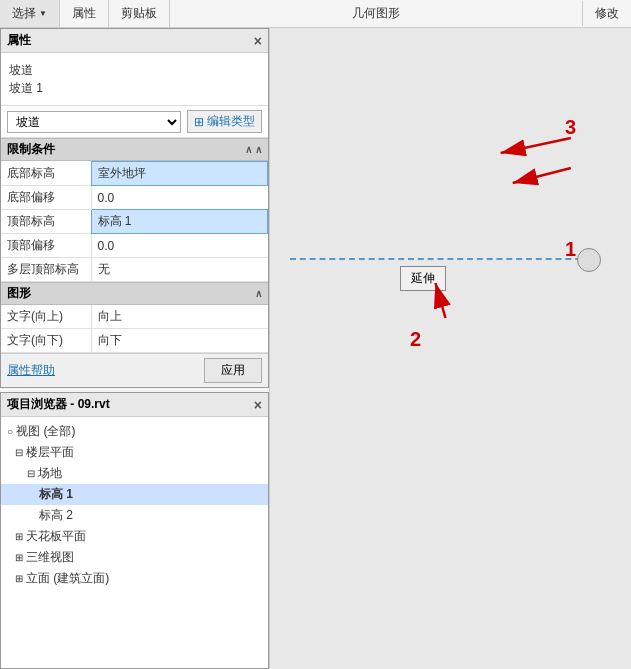 The width and height of the screenshot is (631, 669). I want to click on edit-type-icon: ⊞, so click(199, 122).